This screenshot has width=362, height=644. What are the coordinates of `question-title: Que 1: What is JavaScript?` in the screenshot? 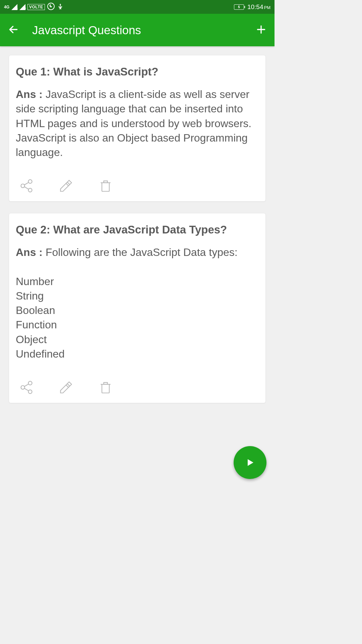 It's located at (137, 72).